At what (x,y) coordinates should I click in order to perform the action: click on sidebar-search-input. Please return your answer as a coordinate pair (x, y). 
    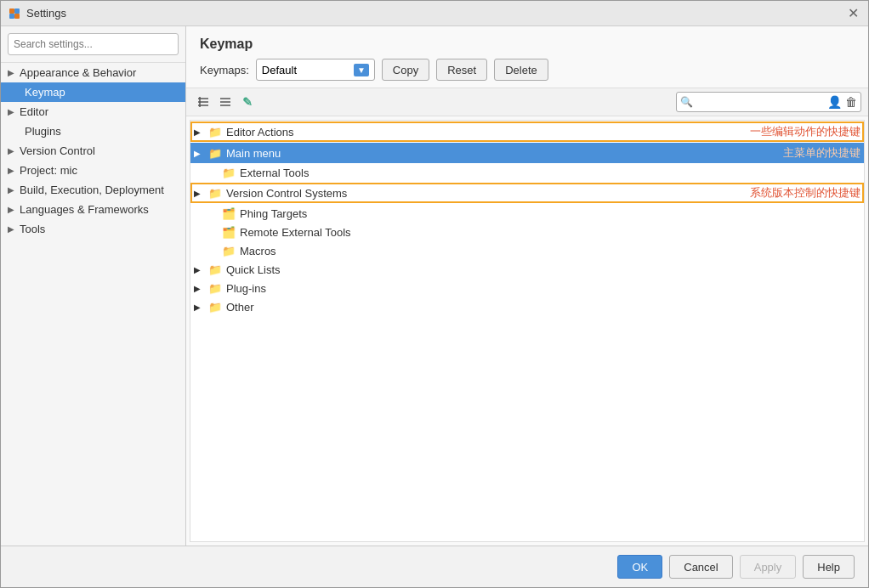
    Looking at the image, I should click on (94, 44).